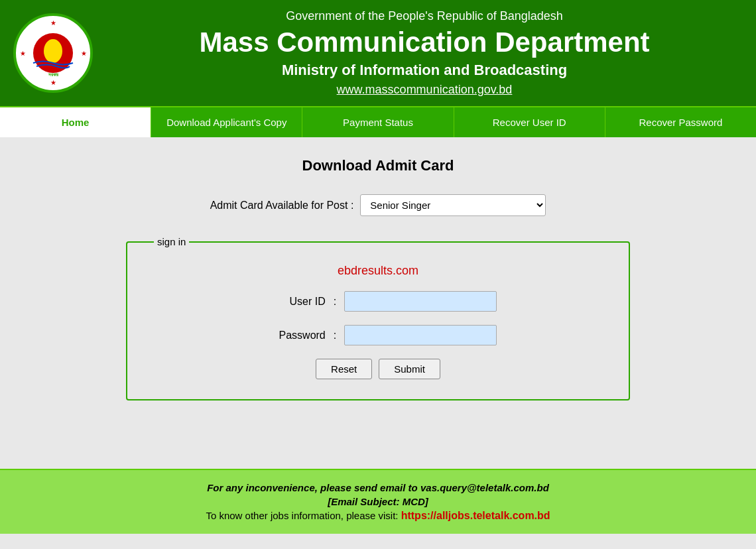 The height and width of the screenshot is (549, 756). Describe the element at coordinates (76, 122) in the screenshot. I see `nav-home: Home` at that location.